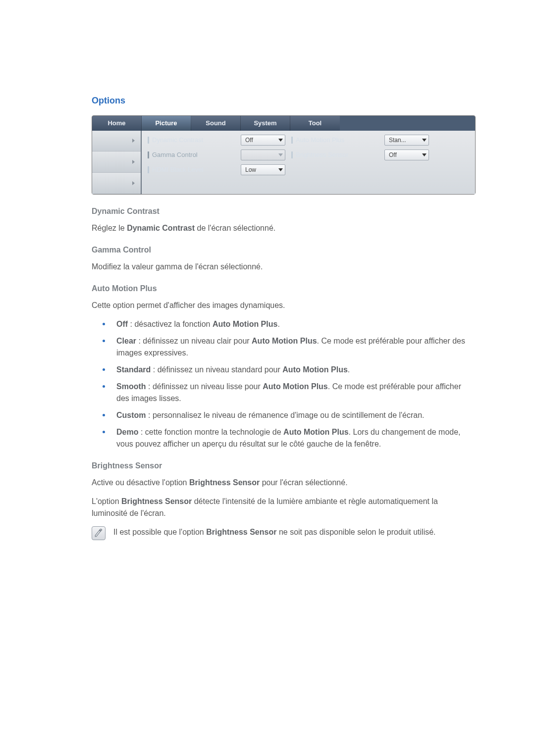 This screenshot has width=535, height=756. I want to click on tab-system: System, so click(266, 123).